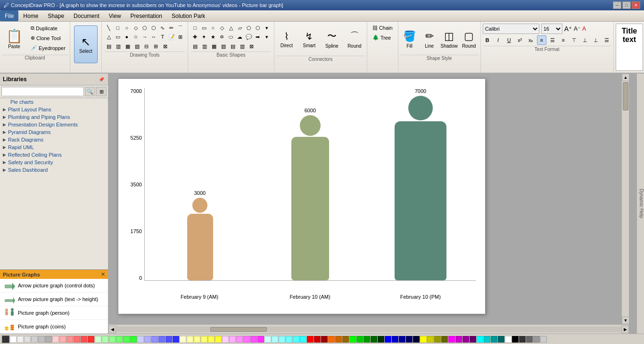 The height and width of the screenshot is (344, 644). What do you see at coordinates (213, 37) in the screenshot?
I see `bs-star5: ★` at bounding box center [213, 37].